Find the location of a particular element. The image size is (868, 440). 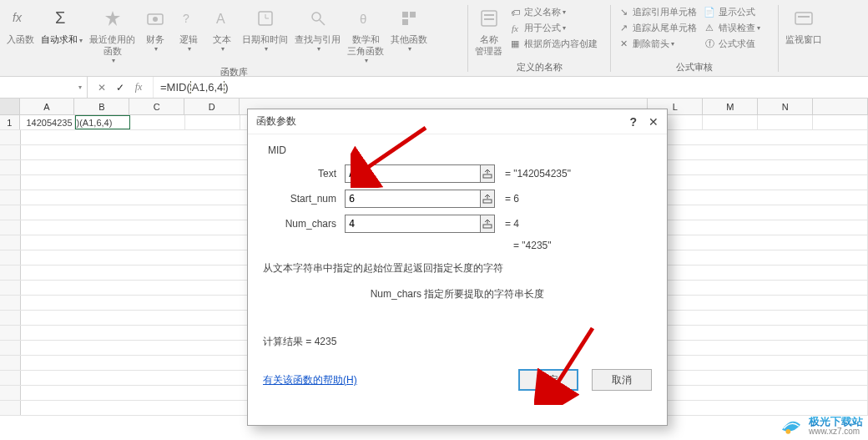

param-startnum-input is located at coordinates (412, 199).